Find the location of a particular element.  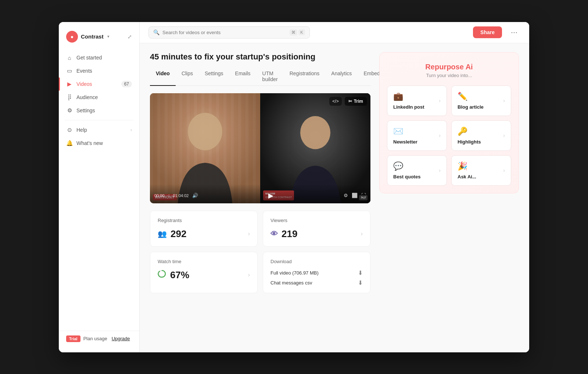

tab-settings: Settings is located at coordinates (214, 77).